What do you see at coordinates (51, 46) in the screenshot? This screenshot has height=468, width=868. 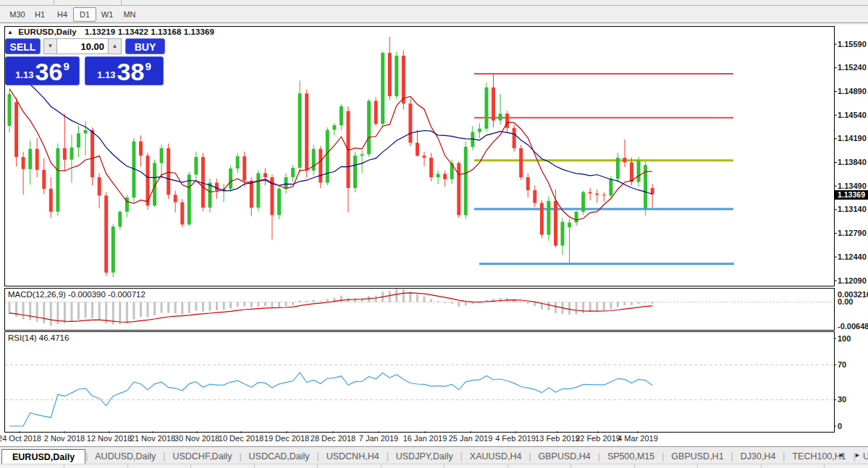 I see `volume-decrease-button: ▼` at bounding box center [51, 46].